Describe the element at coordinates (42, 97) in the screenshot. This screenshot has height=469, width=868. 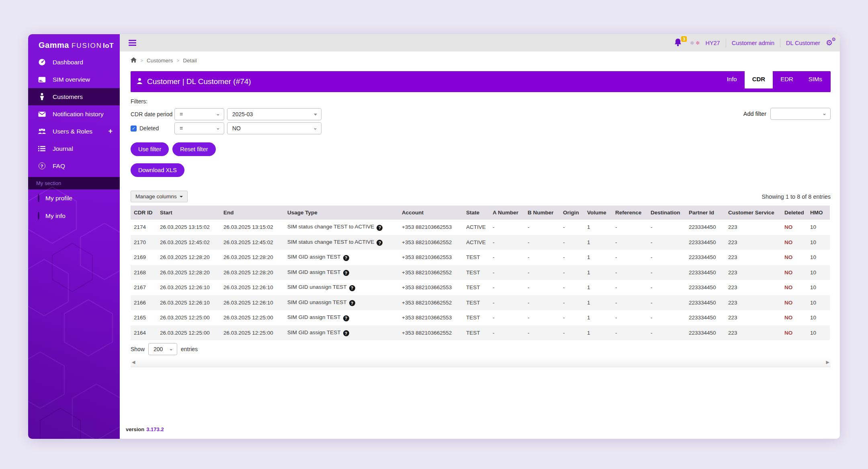
I see `customer-icon` at that location.